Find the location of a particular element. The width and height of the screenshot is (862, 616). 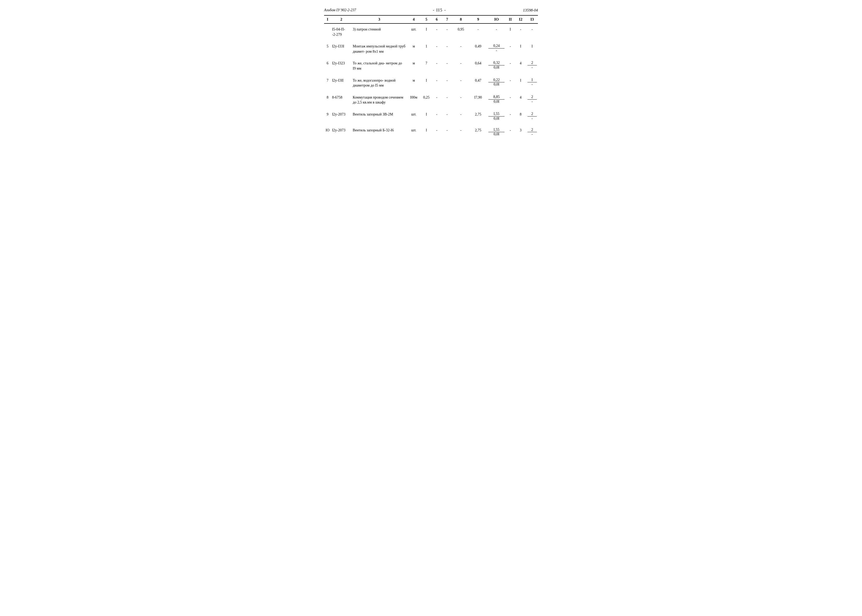

cell-col11: I is located at coordinates (510, 31).